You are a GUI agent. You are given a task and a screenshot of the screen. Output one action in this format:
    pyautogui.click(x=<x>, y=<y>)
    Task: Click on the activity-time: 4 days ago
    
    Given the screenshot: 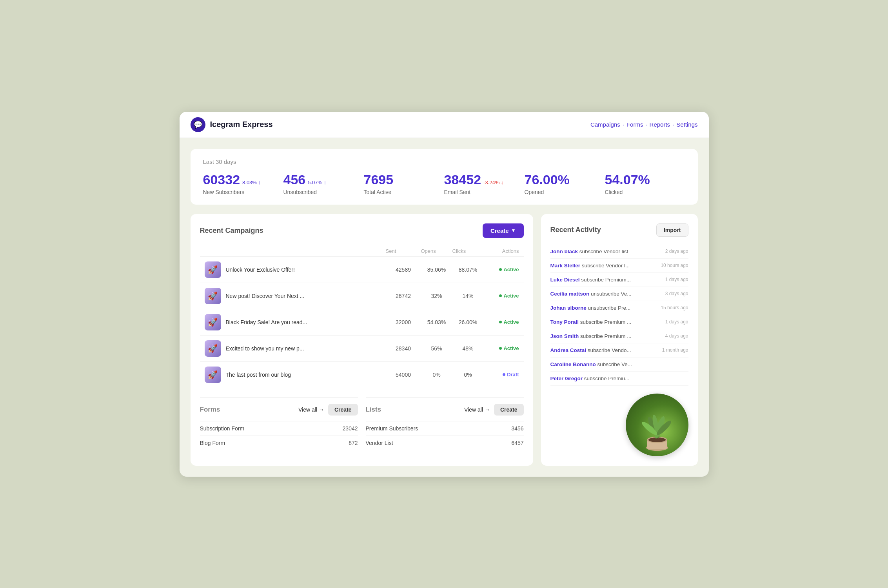 What is the action you would take?
    pyautogui.click(x=677, y=336)
    